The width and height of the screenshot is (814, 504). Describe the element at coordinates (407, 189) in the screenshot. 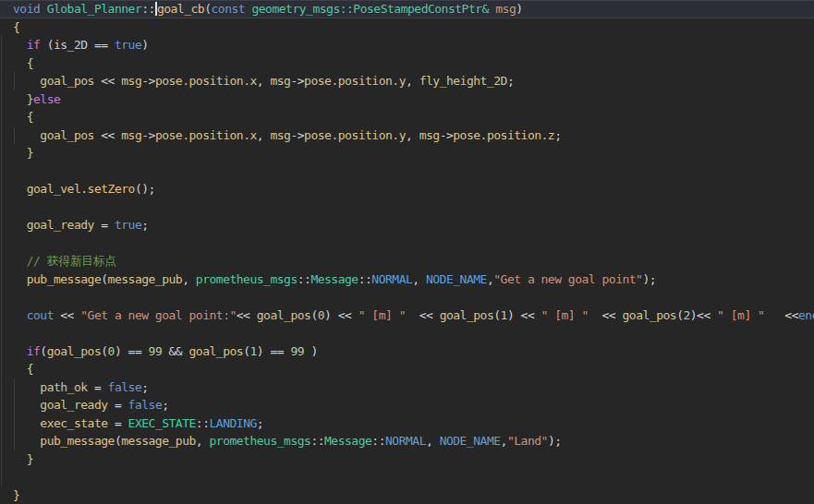

I see `code-line: goal_vel.setZero();` at that location.